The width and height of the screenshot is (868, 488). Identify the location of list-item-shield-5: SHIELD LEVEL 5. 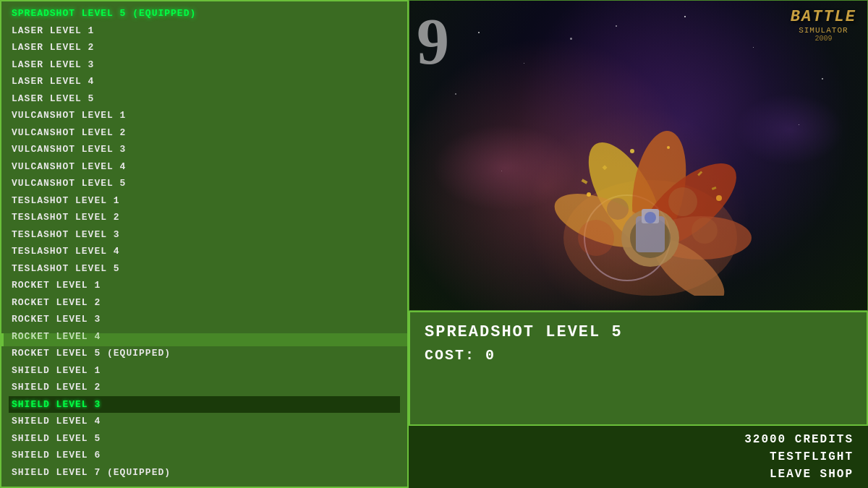
(204, 439).